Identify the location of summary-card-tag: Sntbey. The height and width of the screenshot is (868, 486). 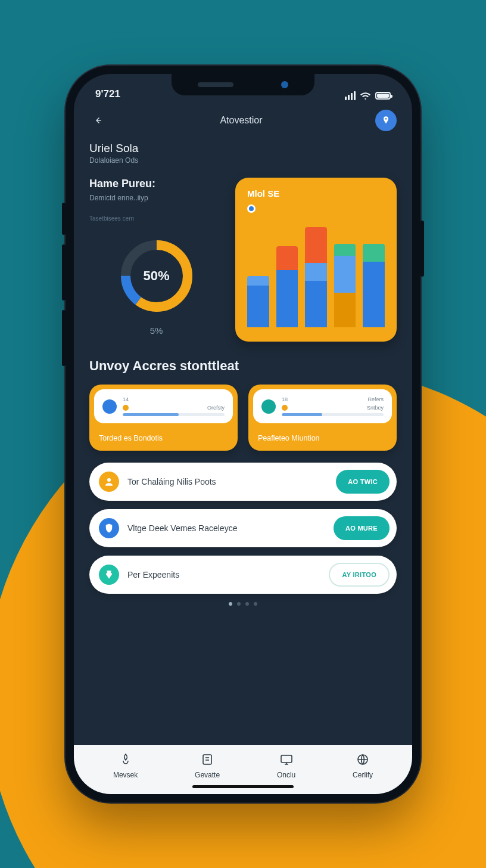
(375, 408).